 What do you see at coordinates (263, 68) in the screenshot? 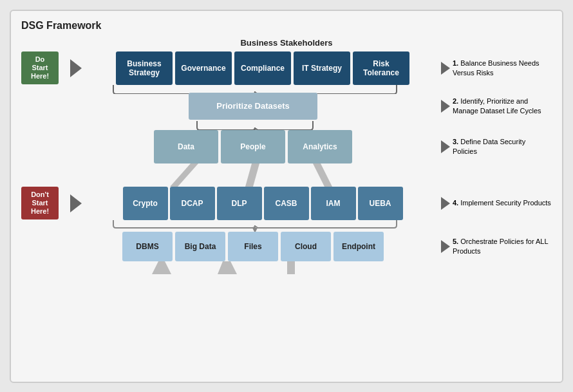
I see `box-compliance: Compliance` at bounding box center [263, 68].